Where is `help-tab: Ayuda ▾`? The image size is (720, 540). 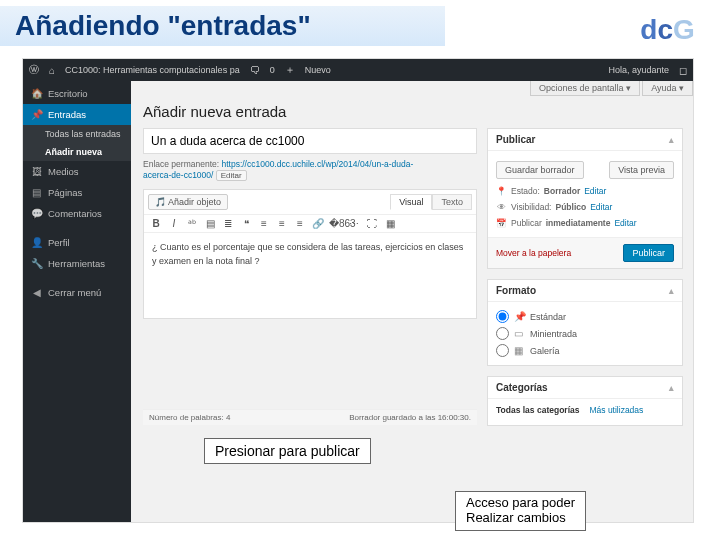 help-tab: Ayuda ▾ is located at coordinates (668, 88).